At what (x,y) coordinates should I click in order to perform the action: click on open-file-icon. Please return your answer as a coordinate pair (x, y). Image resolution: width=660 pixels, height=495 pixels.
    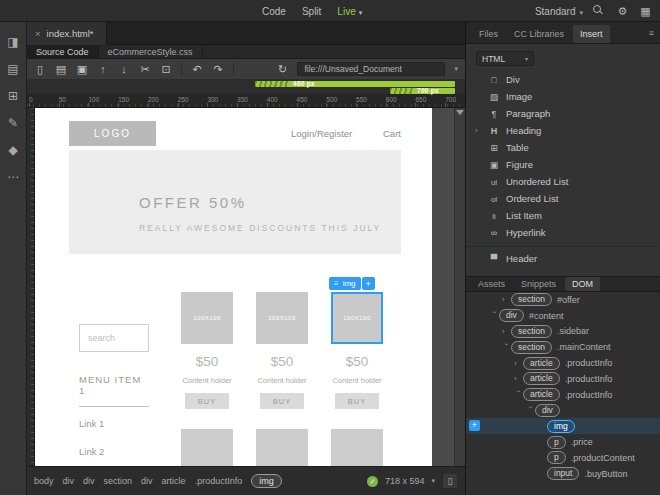
    Looking at the image, I should click on (61, 69).